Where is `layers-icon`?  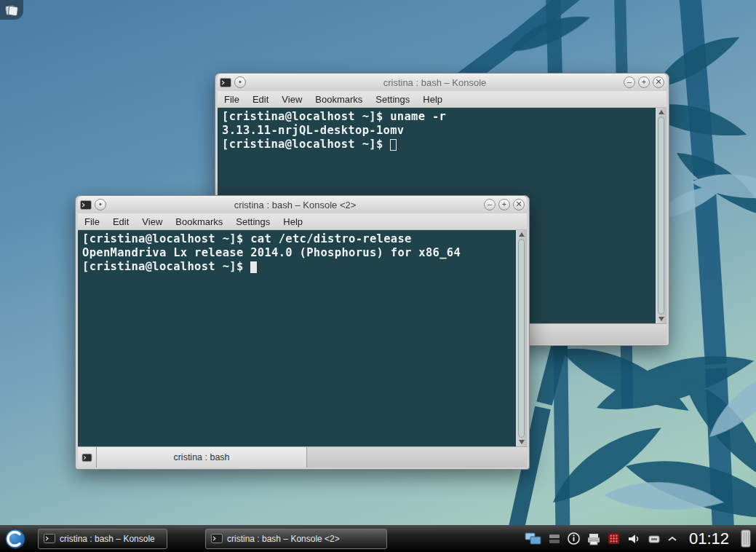 layers-icon is located at coordinates (554, 539).